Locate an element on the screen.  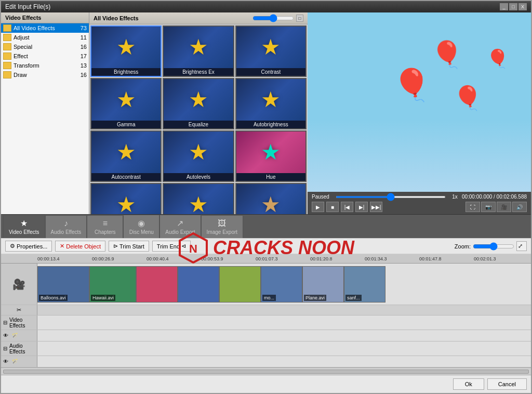
preview-controls: Paused 1x 00:00:00.000 / 00:02:06.588 ▶ … is located at coordinates (419, 203).